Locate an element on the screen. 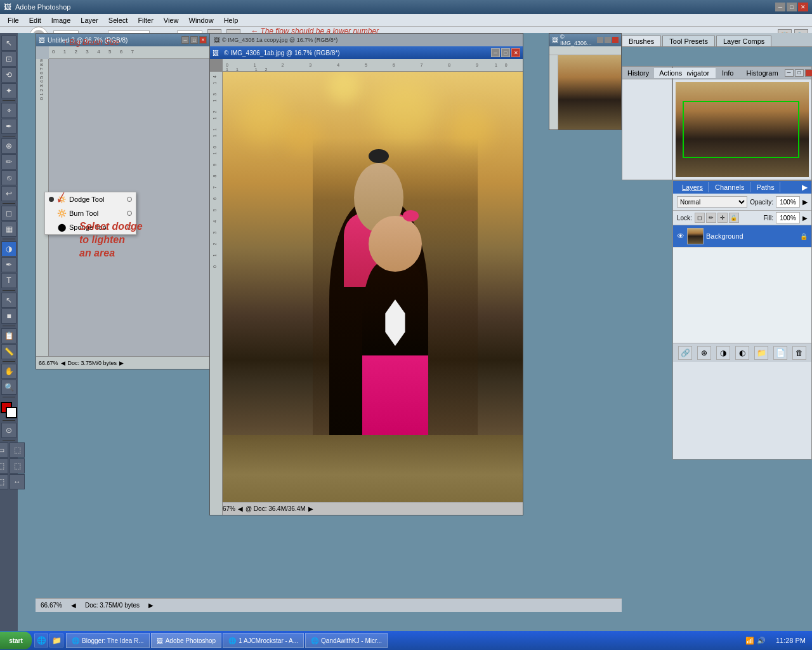 Image resolution: width=812 pixels, height=650 pixels. menu-image: Image is located at coordinates (61, 20).